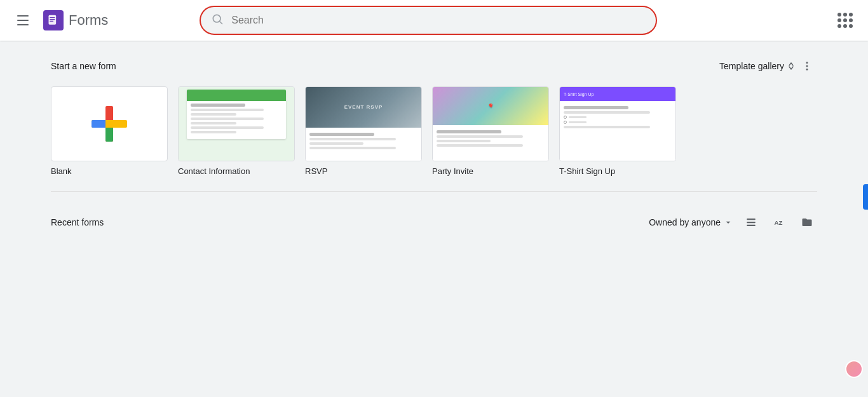 This screenshot has width=868, height=397. What do you see at coordinates (434, 222) in the screenshot?
I see `recent-forms-section: Recent forms Owned by anyone AZ` at bounding box center [434, 222].